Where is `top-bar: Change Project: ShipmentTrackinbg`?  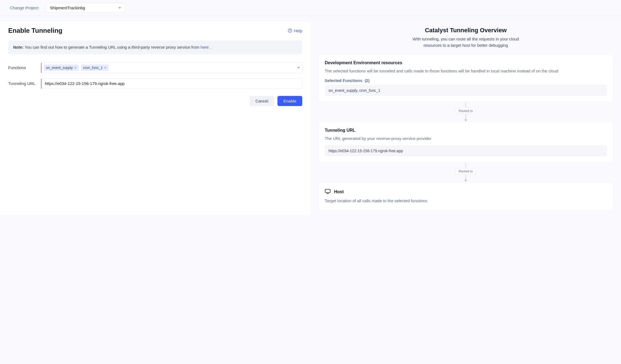
top-bar: Change Project: ShipmentTrackinbg is located at coordinates (310, 8).